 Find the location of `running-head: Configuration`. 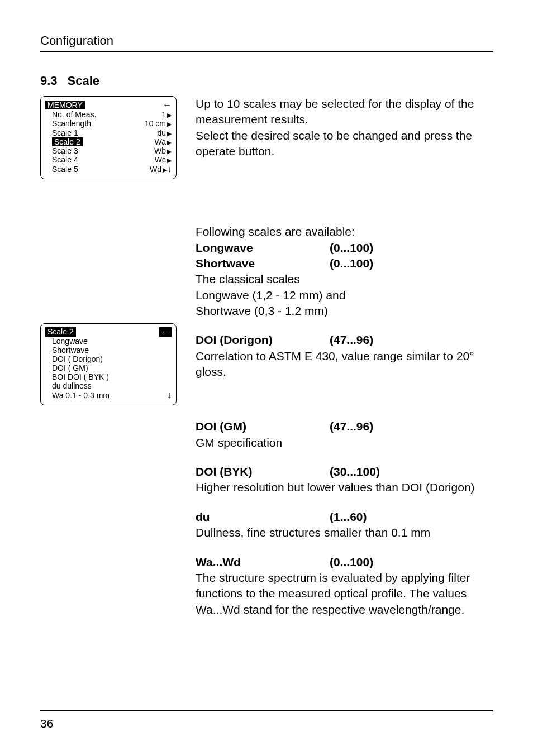

running-head: Configuration is located at coordinates (266, 41).